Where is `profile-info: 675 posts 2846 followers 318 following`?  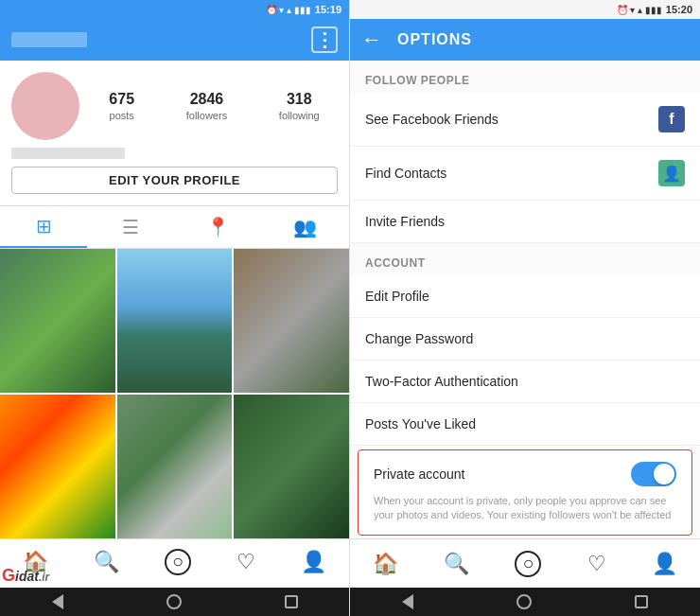
profile-info: 675 posts 2846 followers 318 following is located at coordinates (174, 106).